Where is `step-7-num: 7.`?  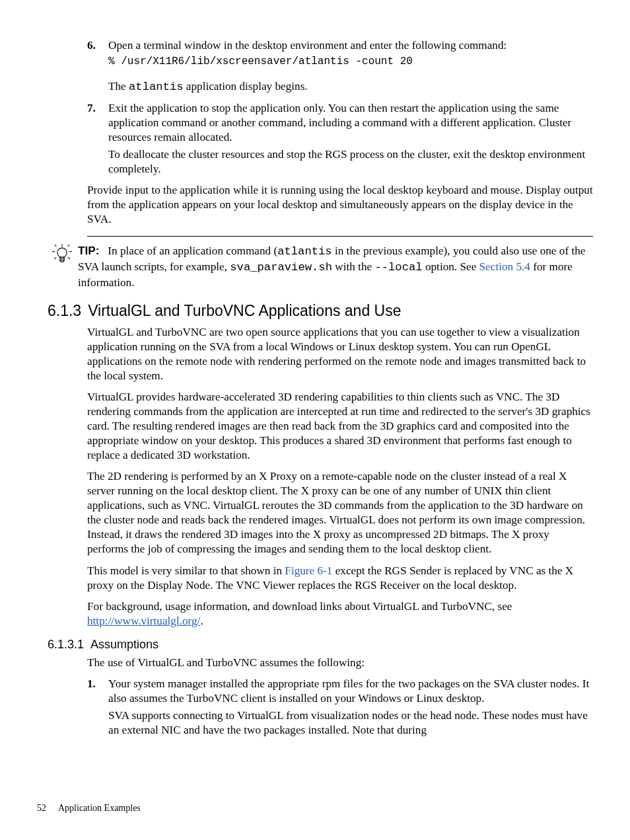
step-7-num: 7. is located at coordinates (98, 123).